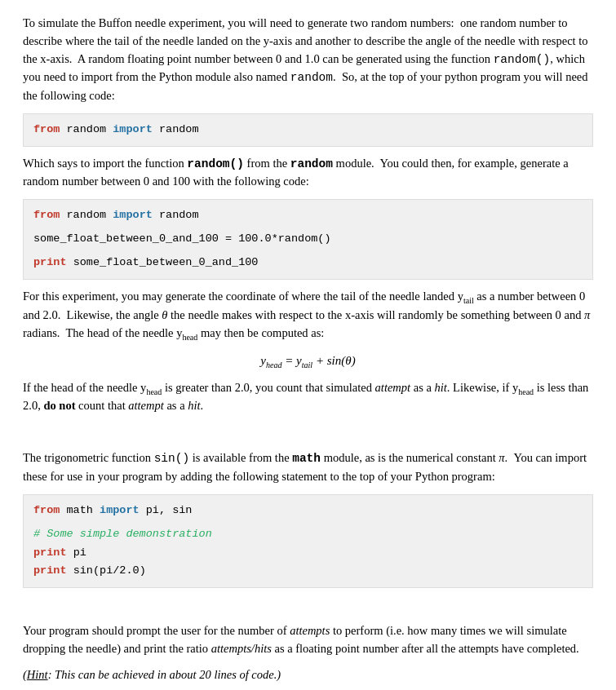 The height and width of the screenshot is (690, 616). Describe the element at coordinates (308, 316) in the screenshot. I see `experiment-desc-paragraph: For this experiment, you may generate th…` at that location.